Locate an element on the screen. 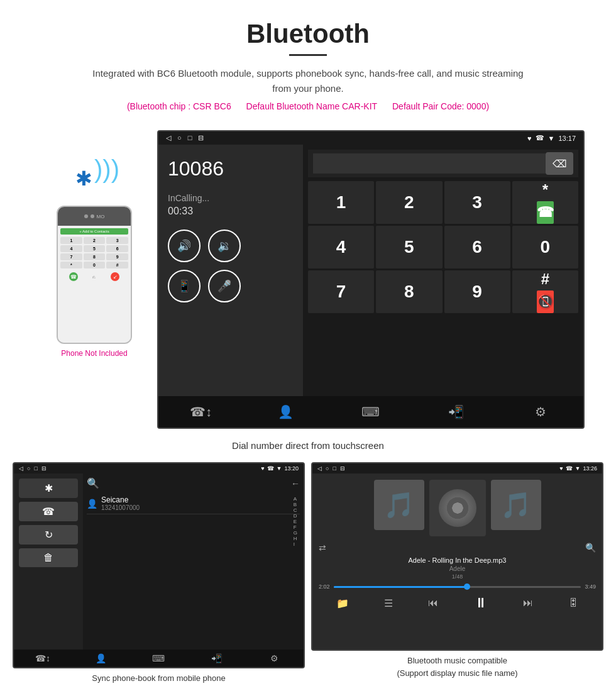 The image size is (616, 686). phonebook-bottom-bar: ☎↕ 👤 ⌨ 📲 ⚙ is located at coordinates (158, 658).